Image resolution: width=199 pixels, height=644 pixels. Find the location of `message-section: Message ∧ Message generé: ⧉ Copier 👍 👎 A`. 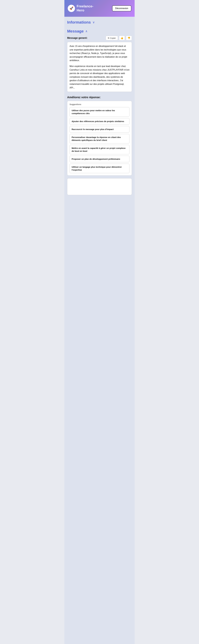

message-section: Message ∧ Message generé: ⧉ Copier 👍 👎 A is located at coordinates (99, 112).